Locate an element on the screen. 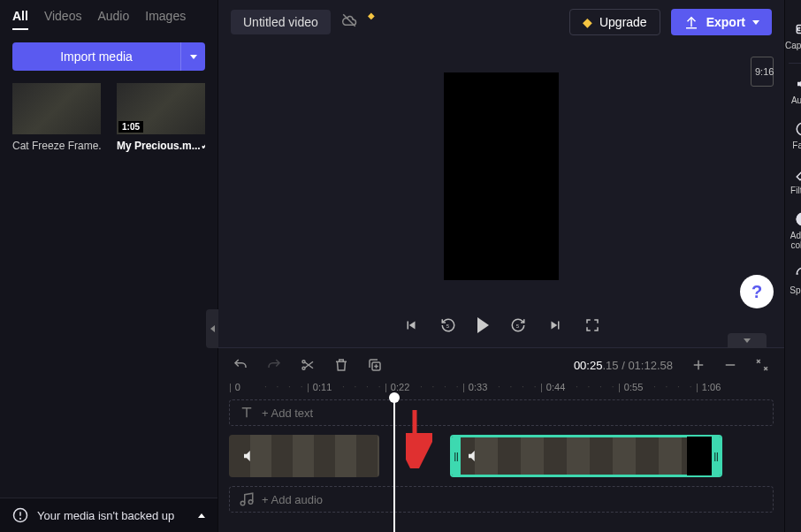 This screenshot has width=801, height=532. diamond-icon: ◆ is located at coordinates (587, 22).